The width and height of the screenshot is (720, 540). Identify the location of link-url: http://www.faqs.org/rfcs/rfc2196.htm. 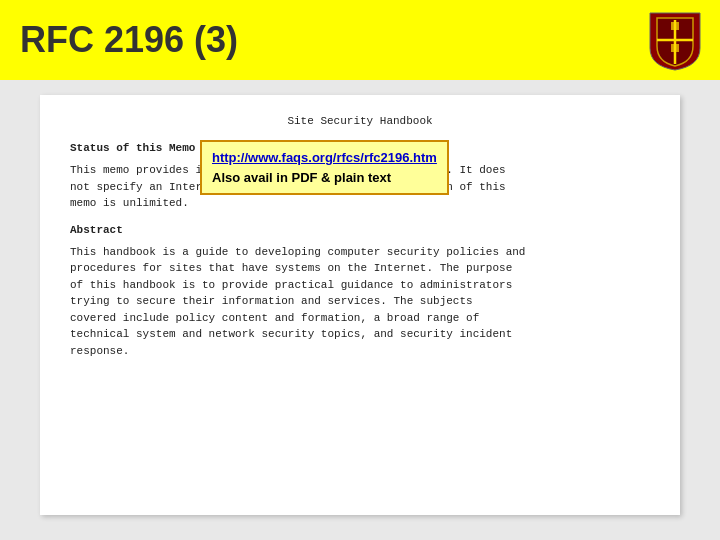
(324, 158).